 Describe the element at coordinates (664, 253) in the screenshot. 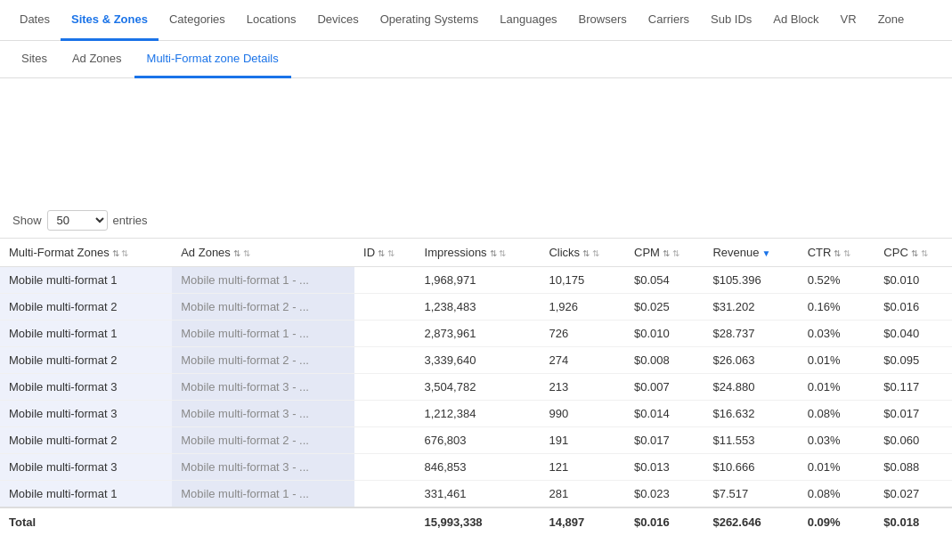

I see `col-header-cpm: CPM⇅` at that location.